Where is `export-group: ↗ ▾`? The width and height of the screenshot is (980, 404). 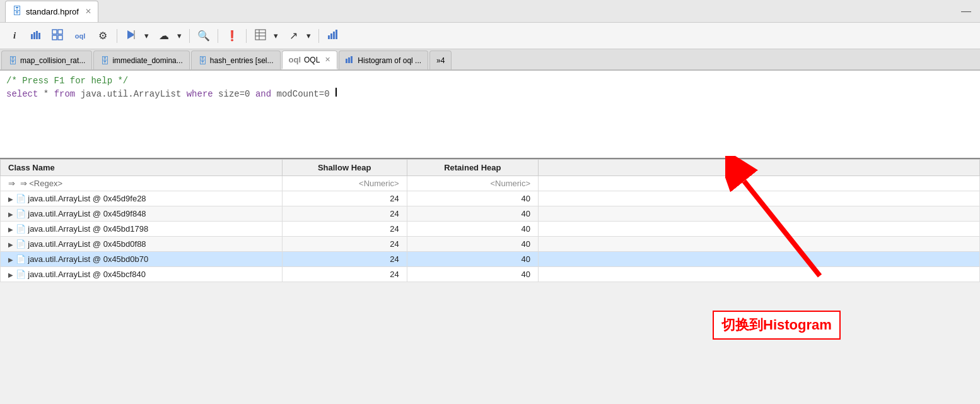
export-group: ↗ ▾ is located at coordinates (299, 36).